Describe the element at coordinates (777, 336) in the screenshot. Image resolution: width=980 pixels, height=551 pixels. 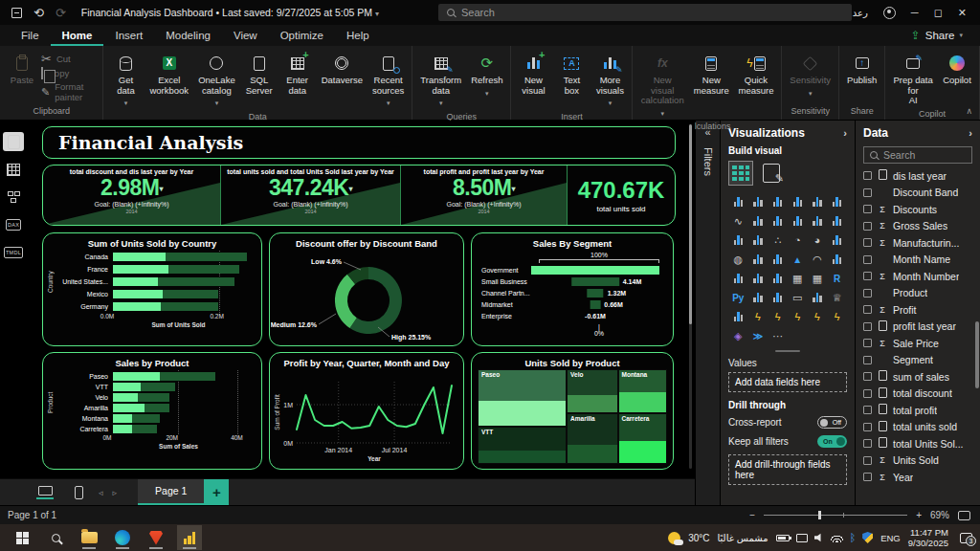
I see `get-more-visuals-icon: ⋯` at that location.